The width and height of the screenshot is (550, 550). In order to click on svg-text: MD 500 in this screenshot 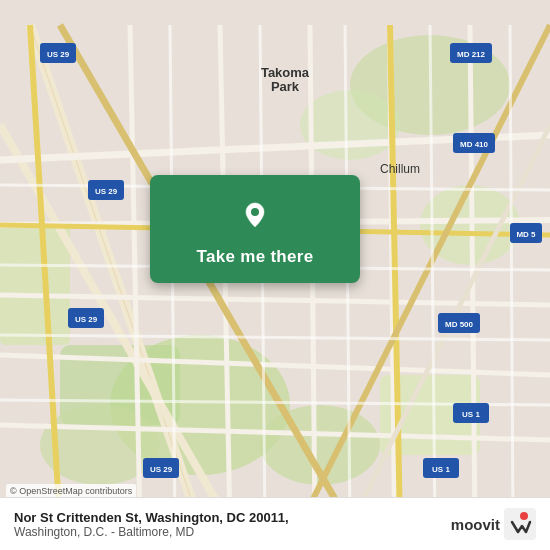, I will do `click(460, 324)`.